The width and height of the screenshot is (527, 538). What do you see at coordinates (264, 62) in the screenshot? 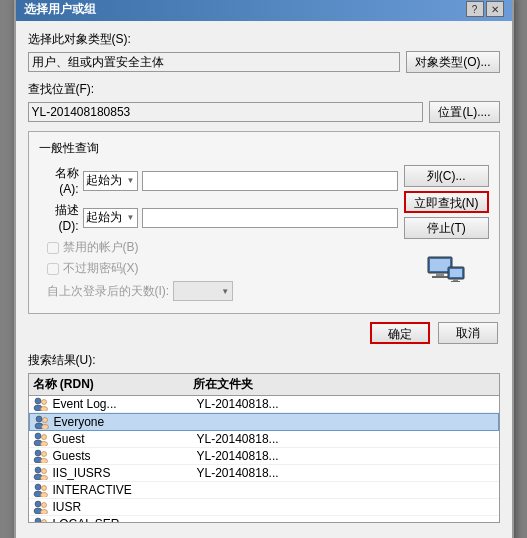
I see `object-type-row: 用户、组或内置安全主体 对象类型(O)...` at bounding box center [264, 62].